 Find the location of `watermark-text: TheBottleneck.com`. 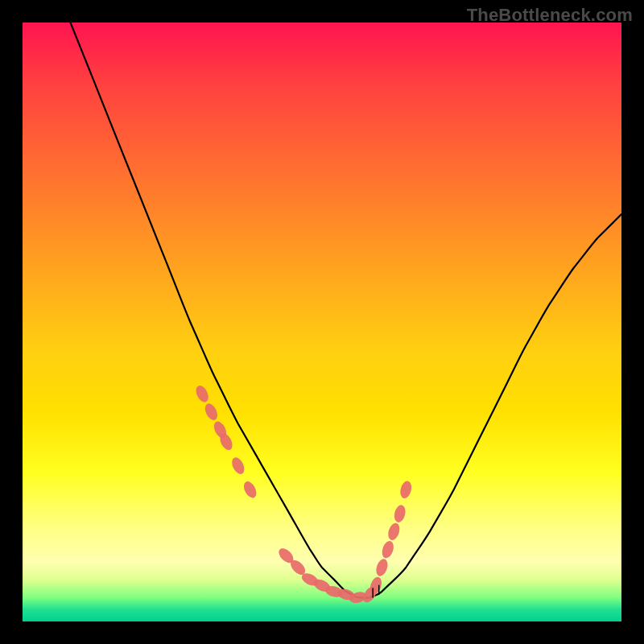

watermark-text: TheBottleneck.com is located at coordinates (550, 15).